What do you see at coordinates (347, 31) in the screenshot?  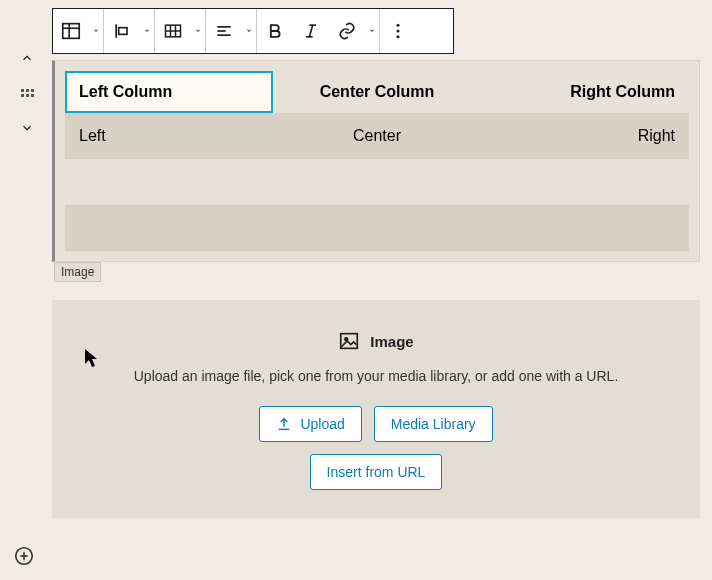 I see `link-button` at bounding box center [347, 31].